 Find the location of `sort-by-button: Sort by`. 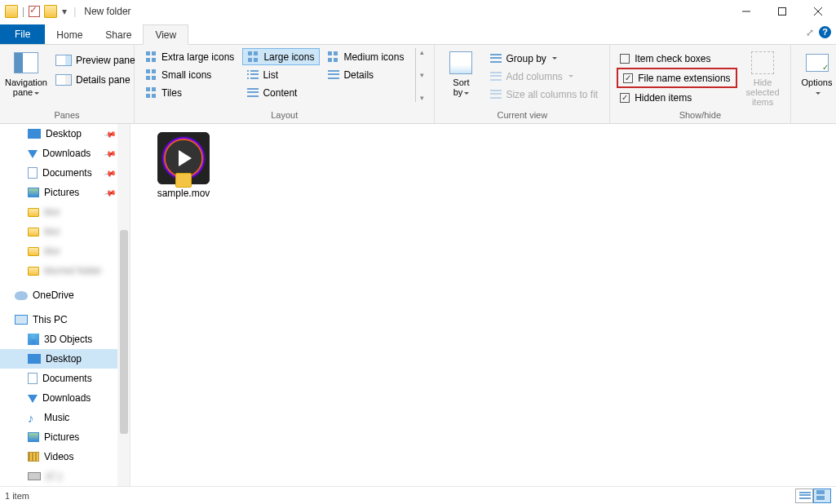

sort-by-button: Sort by is located at coordinates (461, 73).